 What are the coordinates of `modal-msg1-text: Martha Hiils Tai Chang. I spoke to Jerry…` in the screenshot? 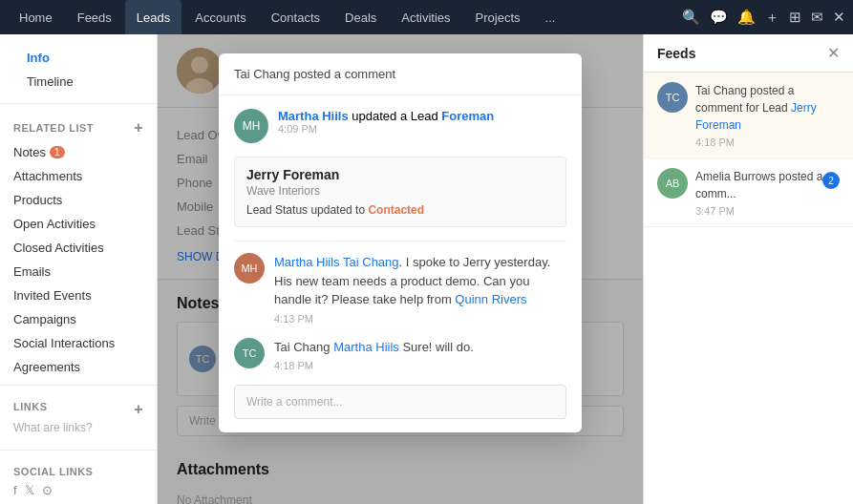 It's located at (420, 281).